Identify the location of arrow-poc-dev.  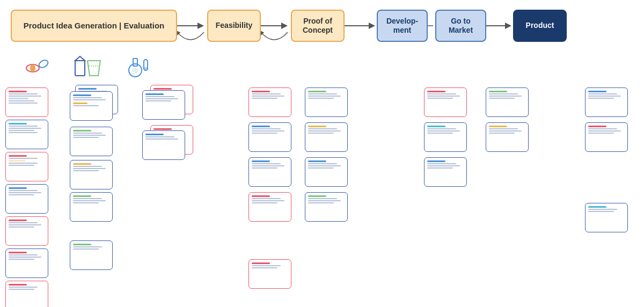
(361, 26).